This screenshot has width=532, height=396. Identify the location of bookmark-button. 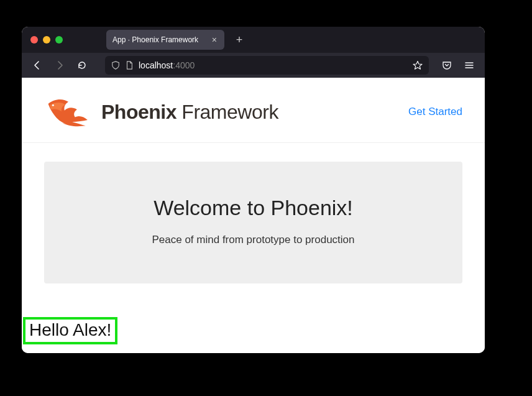
(418, 65).